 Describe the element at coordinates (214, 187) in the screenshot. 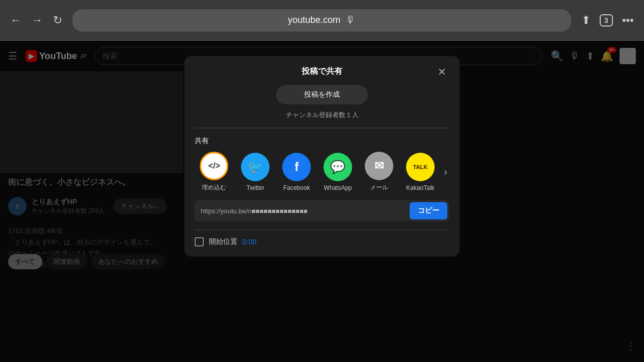

I see `embed-label: 埋め込む` at that location.